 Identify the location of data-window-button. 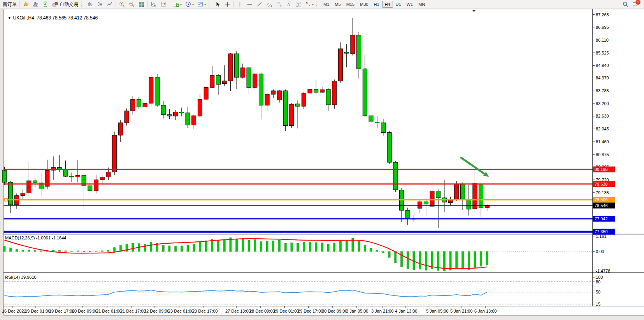
(36, 4).